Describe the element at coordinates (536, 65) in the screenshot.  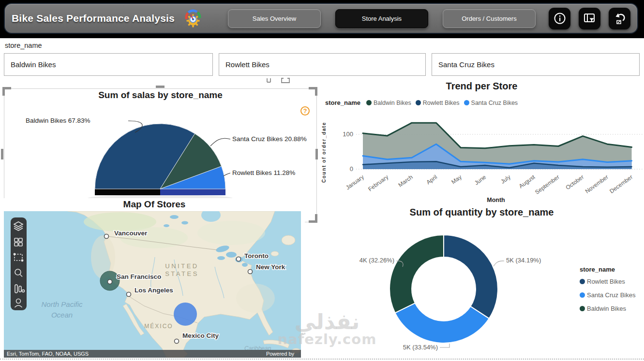
I see `slicer-option-santa-cruz: Santa Cruz Bikes` at that location.